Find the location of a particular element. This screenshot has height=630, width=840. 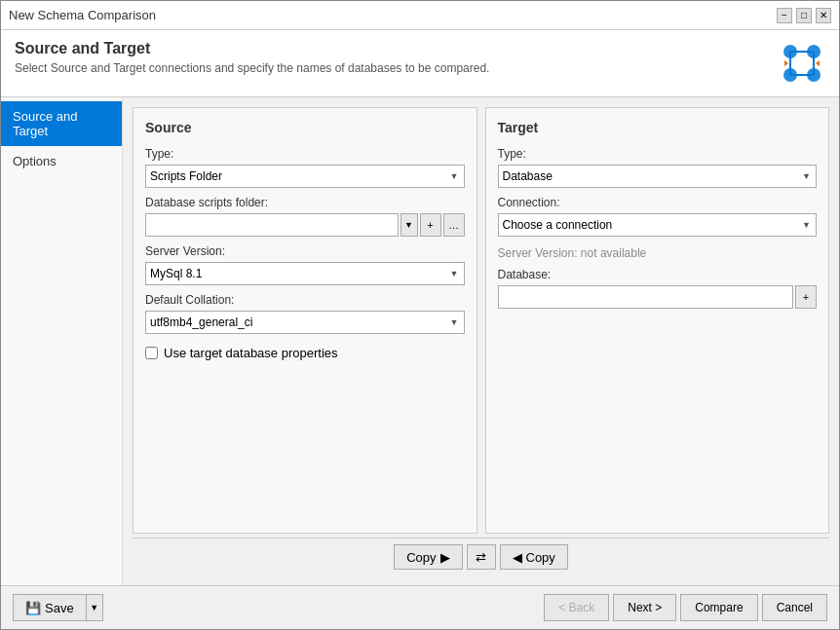

copy-left-arrow-icon: ◀ is located at coordinates (517, 557).